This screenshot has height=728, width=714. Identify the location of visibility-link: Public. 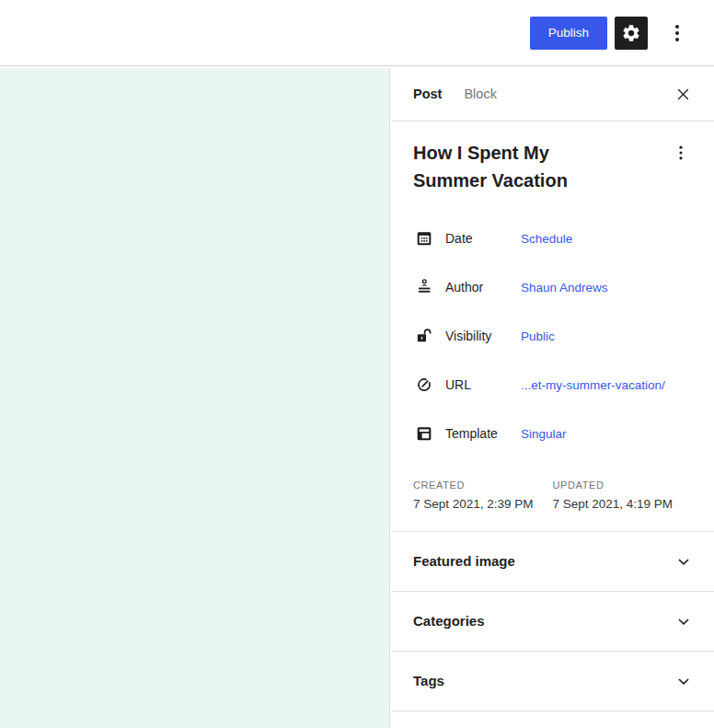
(537, 337).